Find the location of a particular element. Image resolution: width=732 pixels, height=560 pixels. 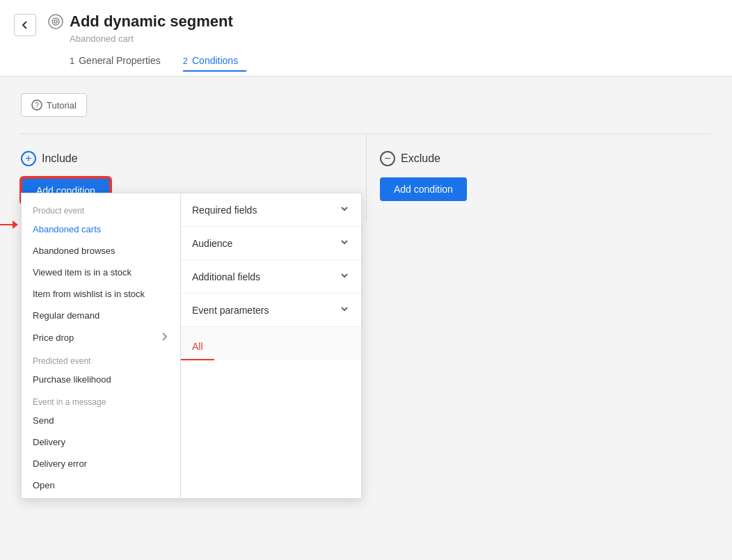

tab2-label: Conditions is located at coordinates (215, 61).